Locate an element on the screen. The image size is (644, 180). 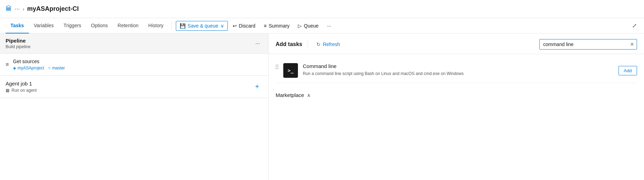
marketplace-section: Marketplace ∧ is located at coordinates (456, 95).